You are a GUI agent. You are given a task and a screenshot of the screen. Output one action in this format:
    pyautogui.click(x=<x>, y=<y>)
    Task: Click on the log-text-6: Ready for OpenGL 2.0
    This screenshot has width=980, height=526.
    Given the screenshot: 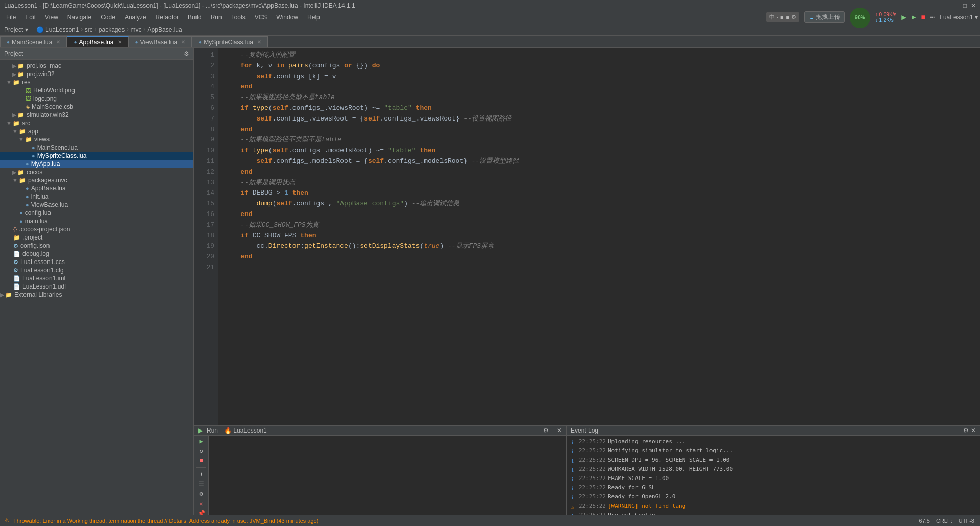 What is the action you would take?
    pyautogui.click(x=642, y=496)
    